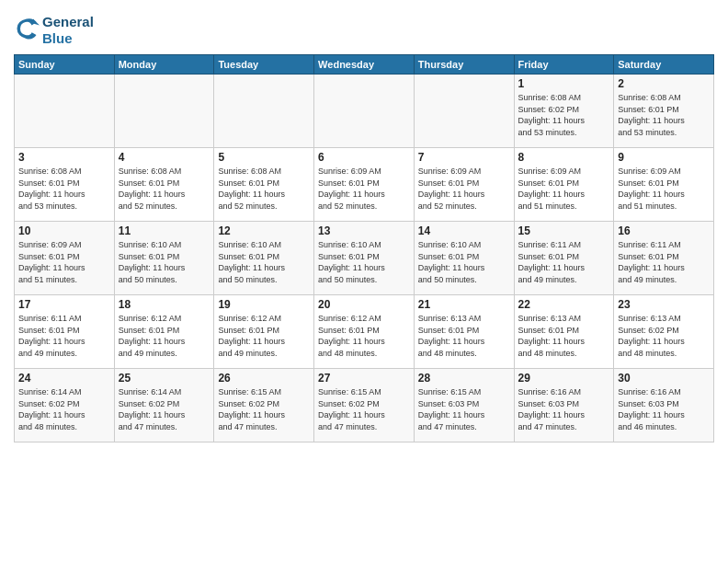  I want to click on day-number: 14, so click(464, 231).